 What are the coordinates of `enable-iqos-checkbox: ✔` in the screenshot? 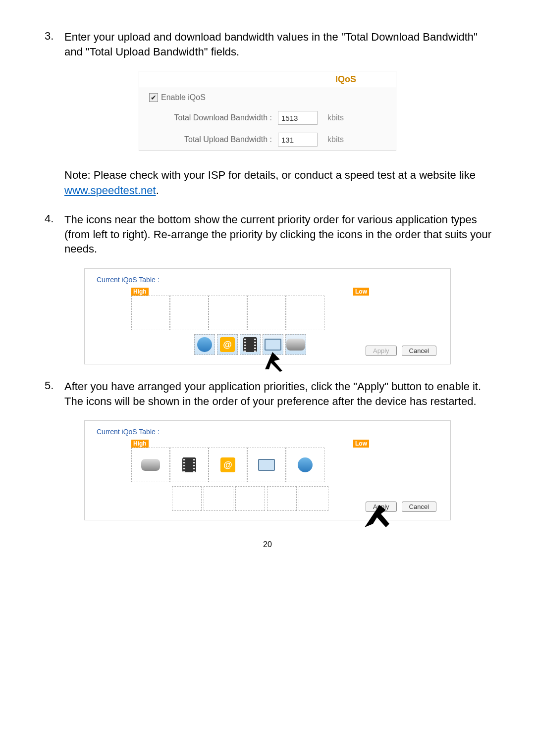 It's located at (154, 98).